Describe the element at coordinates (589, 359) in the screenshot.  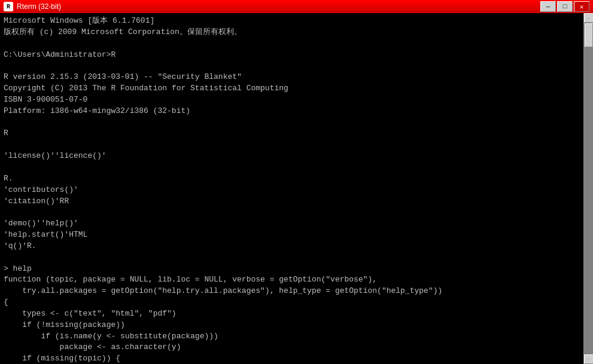
I see `scroll-down-button: ▼` at that location.